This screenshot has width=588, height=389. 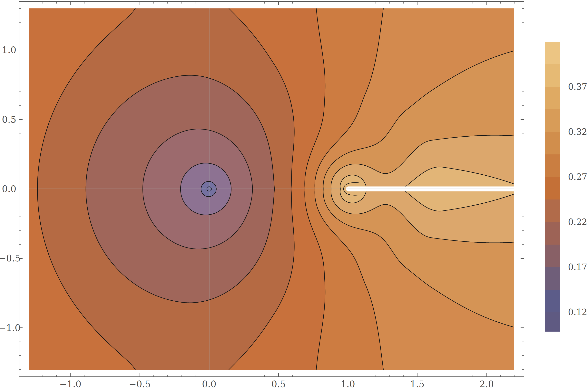 What do you see at coordinates (209, 384) in the screenshot?
I see `x-axis-tick-label: 0.0` at bounding box center [209, 384].